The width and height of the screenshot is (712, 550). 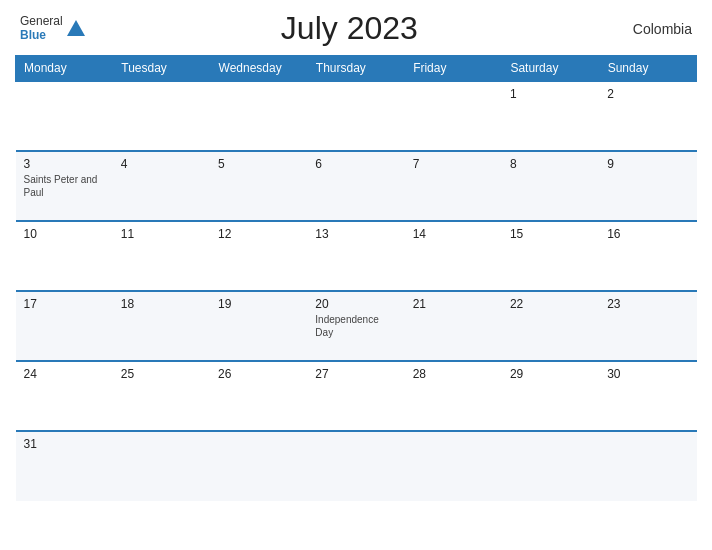 I want to click on day-number: 2, so click(x=648, y=94).